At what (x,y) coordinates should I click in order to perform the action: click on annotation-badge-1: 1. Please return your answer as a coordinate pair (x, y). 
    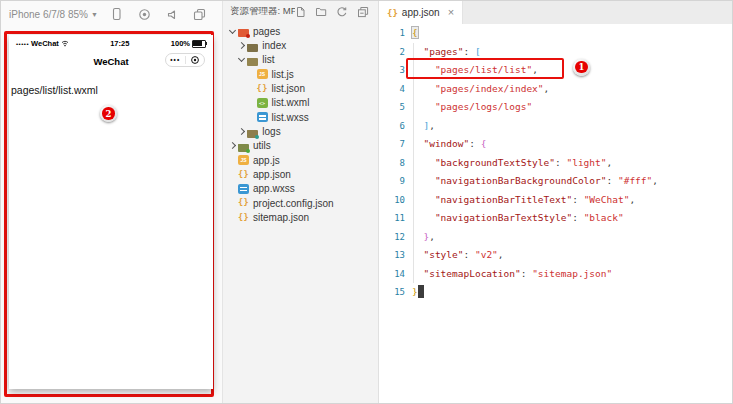
    Looking at the image, I should click on (582, 68).